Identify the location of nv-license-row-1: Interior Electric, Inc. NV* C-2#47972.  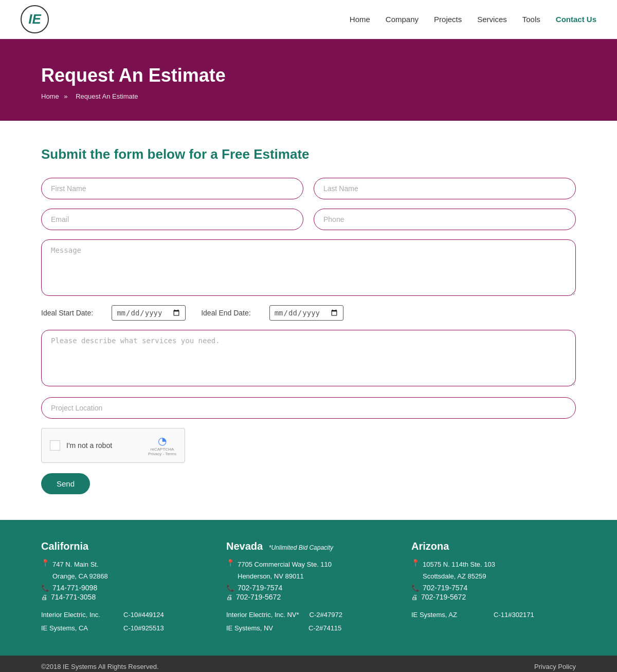
(308, 615).